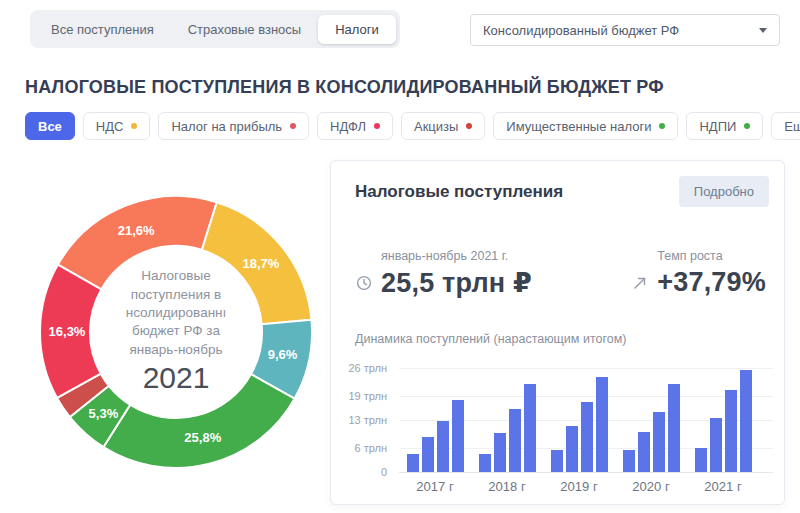 The width and height of the screenshot is (800, 513). Describe the element at coordinates (176, 380) in the screenshot. I see `donut-center-year: 2021` at that location.